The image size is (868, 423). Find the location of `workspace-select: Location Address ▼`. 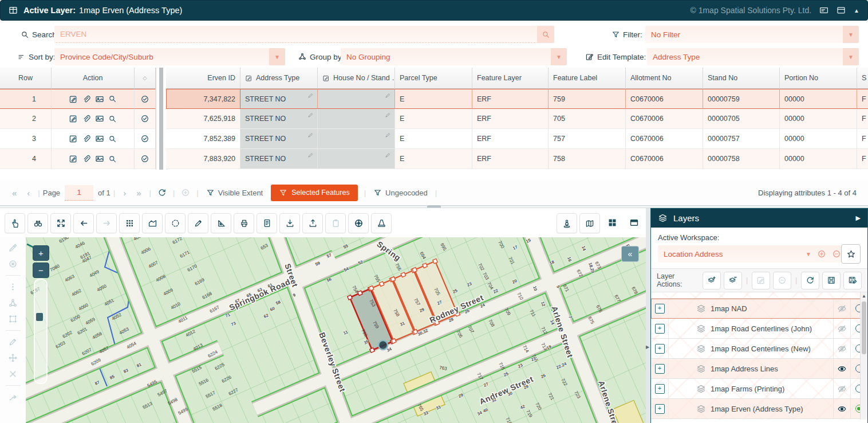

workspace-select: Location Address ▼ is located at coordinates (752, 254).